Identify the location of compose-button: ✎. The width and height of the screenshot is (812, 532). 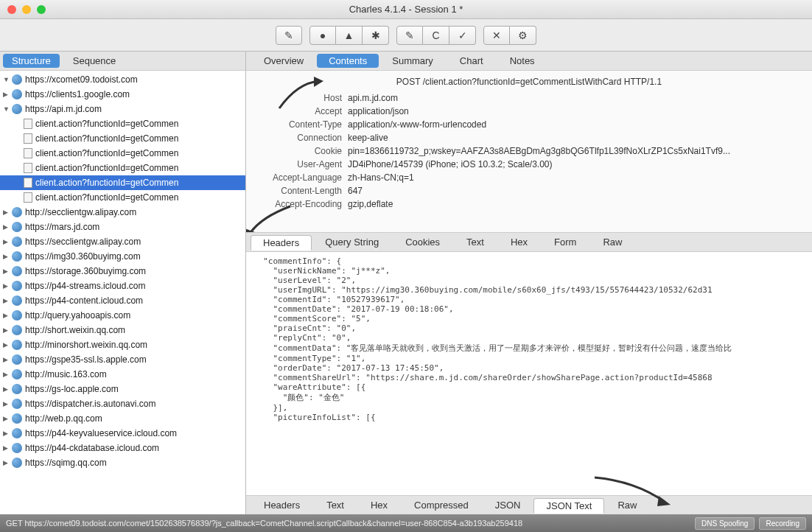
(410, 35).